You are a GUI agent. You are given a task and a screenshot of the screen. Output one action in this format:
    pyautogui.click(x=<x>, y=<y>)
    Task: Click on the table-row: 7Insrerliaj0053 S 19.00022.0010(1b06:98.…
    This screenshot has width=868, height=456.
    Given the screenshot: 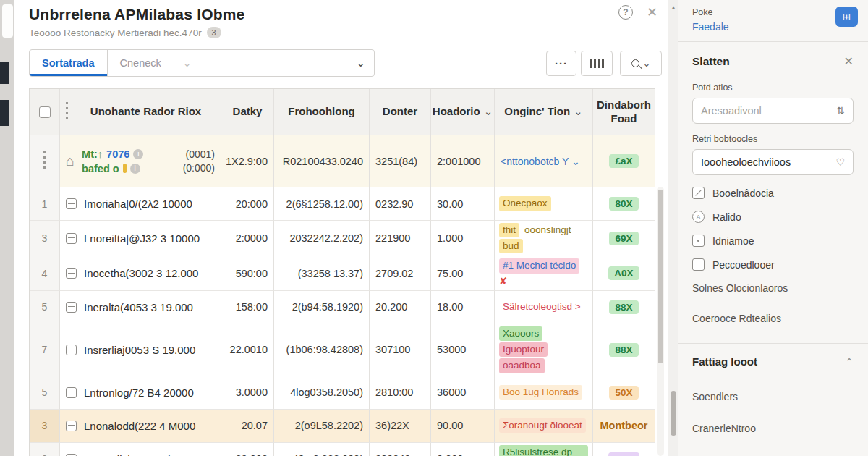 What is the action you would take?
    pyautogui.click(x=342, y=350)
    